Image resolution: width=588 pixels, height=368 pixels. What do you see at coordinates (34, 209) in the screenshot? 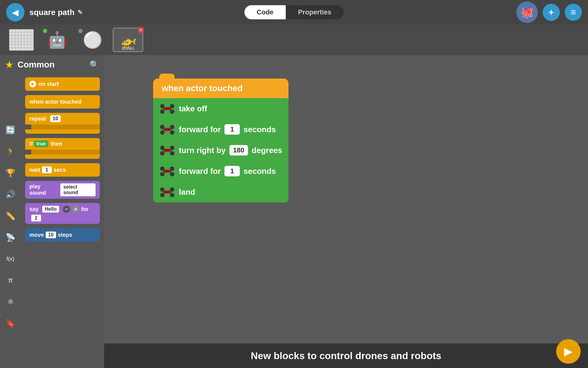
I see `say-label: say` at bounding box center [34, 209].